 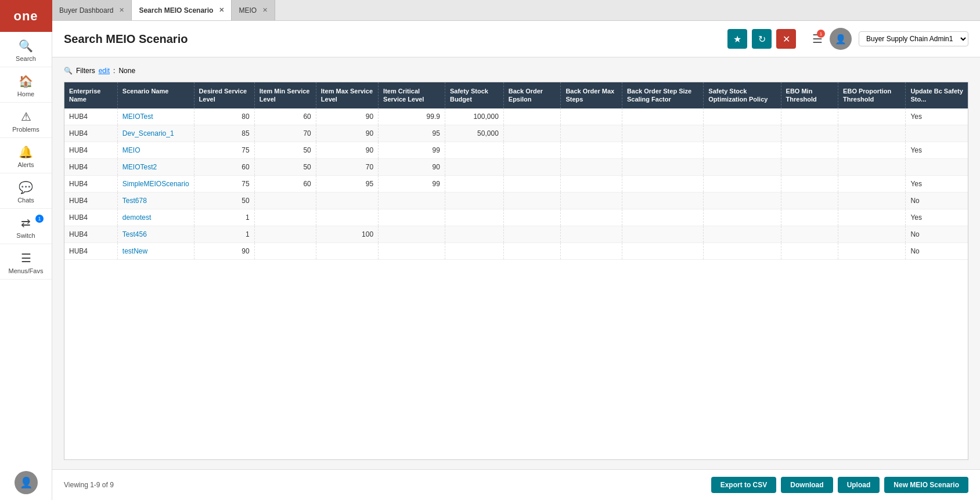 I want to click on tab-label: Buyer Dashboard, so click(x=86, y=10).